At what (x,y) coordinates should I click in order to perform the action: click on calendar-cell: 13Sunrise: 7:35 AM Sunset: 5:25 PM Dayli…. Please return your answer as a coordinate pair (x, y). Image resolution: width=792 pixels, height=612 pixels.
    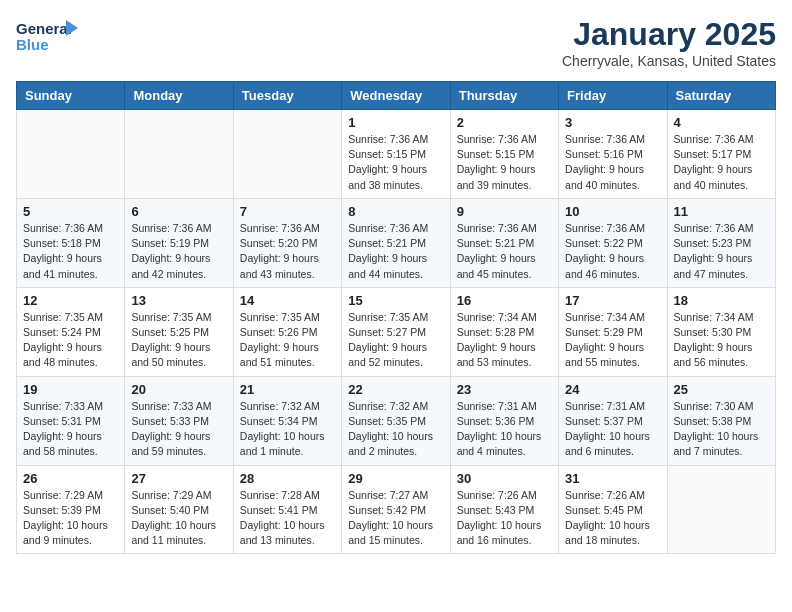
    Looking at the image, I should click on (179, 332).